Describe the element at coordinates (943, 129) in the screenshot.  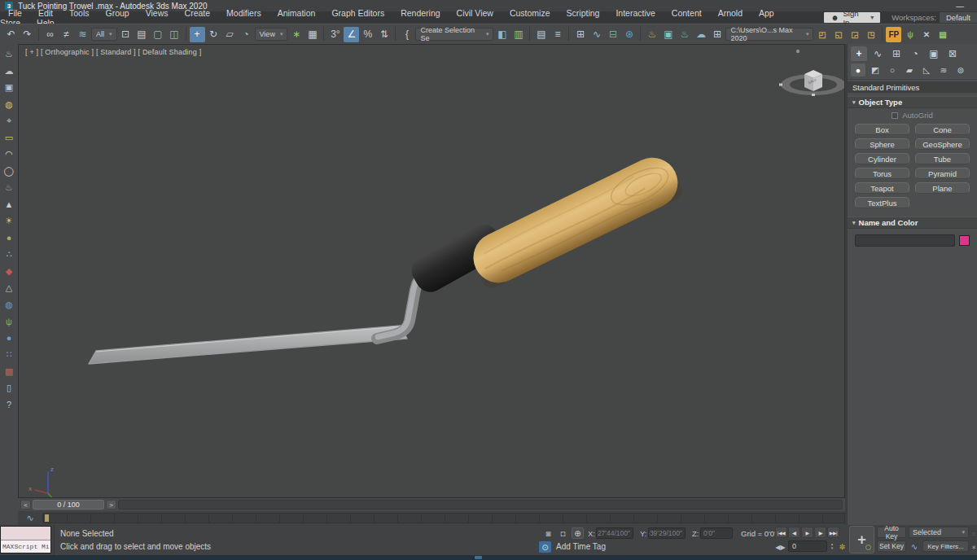
I see `cone-button: Cone` at that location.